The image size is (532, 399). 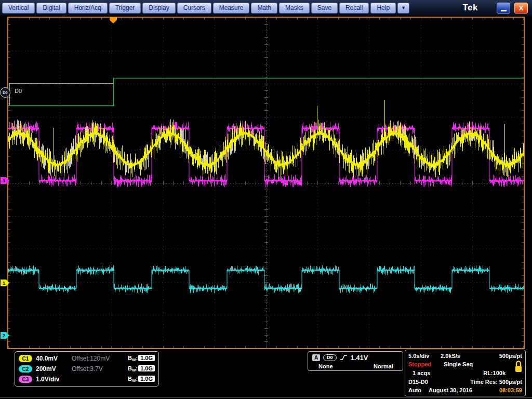 I want to click on channel-2-offset: Offset:3.7V, so click(x=98, y=369).